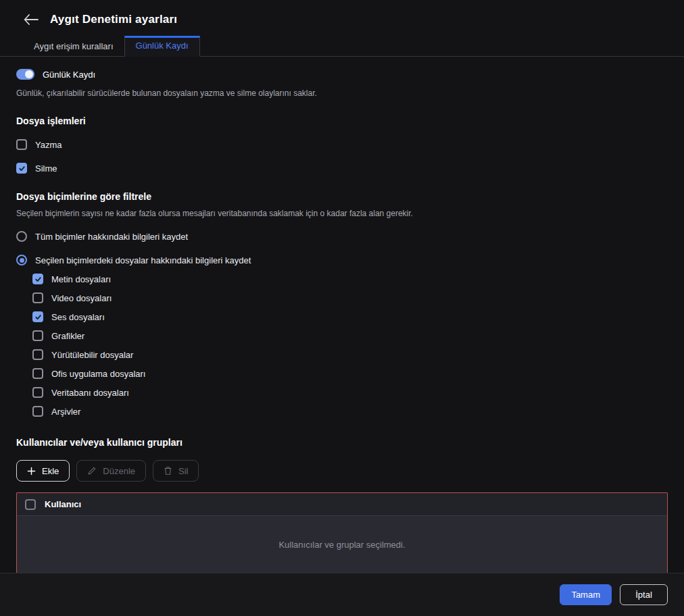 Image resolution: width=684 pixels, height=616 pixels. Describe the element at coordinates (81, 280) in the screenshot. I see `checkbox-label: Metin dosyaları` at that location.